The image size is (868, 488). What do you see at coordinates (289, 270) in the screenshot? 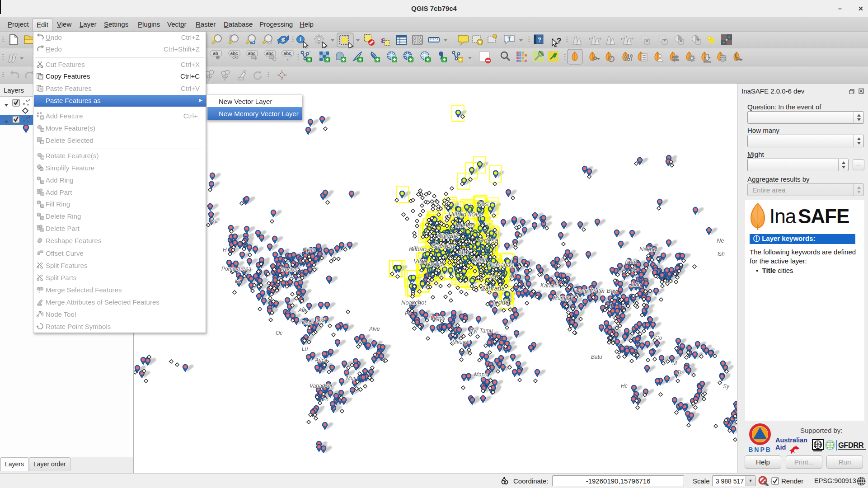
I see `svg-text: Truskel` at bounding box center [289, 270].